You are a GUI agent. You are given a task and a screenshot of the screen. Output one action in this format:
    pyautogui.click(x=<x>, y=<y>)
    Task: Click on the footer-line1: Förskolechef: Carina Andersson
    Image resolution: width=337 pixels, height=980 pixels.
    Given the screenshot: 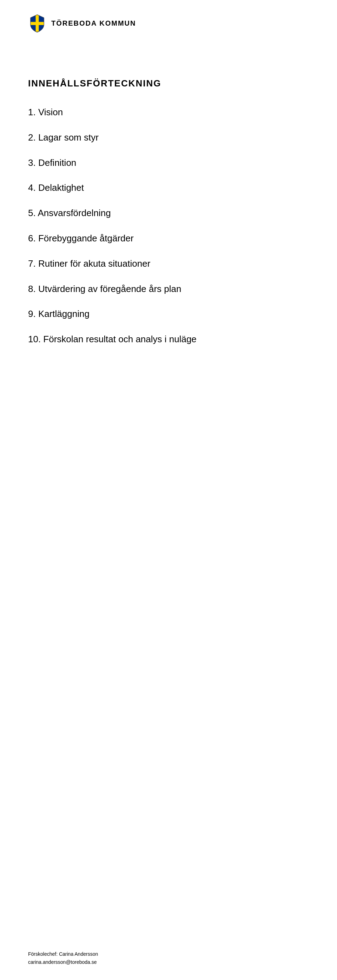 What is the action you would take?
    pyautogui.click(x=63, y=954)
    